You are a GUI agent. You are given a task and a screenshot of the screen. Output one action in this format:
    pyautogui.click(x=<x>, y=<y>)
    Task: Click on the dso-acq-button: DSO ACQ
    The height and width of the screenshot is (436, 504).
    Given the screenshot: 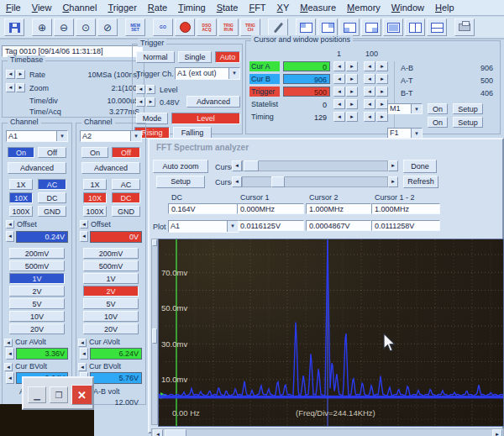 What is the action you would take?
    pyautogui.click(x=207, y=27)
    